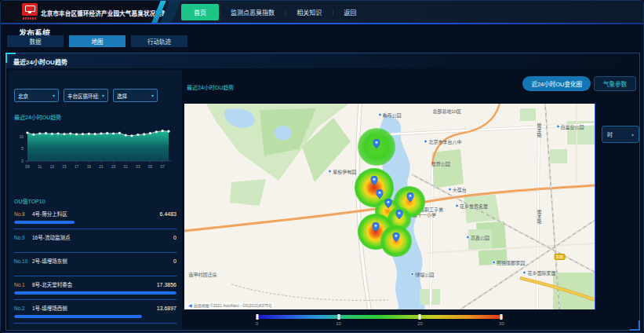  Describe the element at coordinates (322, 24) in the screenshot. I see `header-divider` at that location.